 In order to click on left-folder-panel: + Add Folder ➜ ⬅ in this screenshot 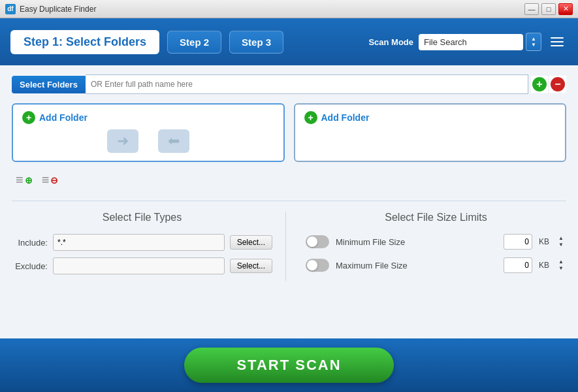, I will do `click(148, 133)`.